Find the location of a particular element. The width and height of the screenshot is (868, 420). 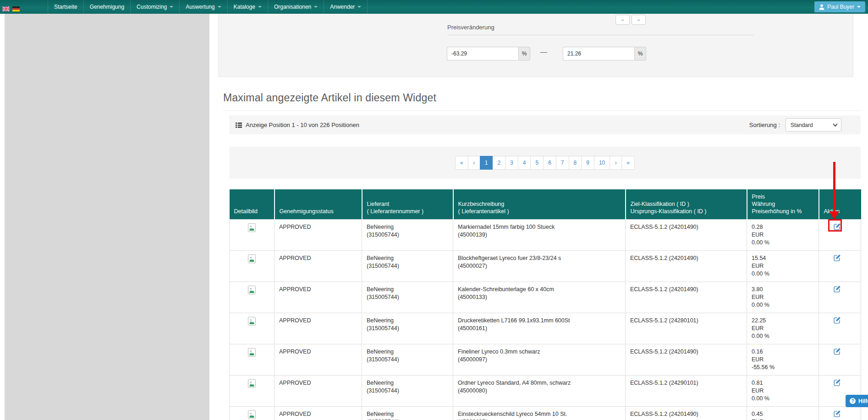

description-cell: Kalender-Schreibunterlage 60 x 40cm (450… is located at coordinates (539, 298).